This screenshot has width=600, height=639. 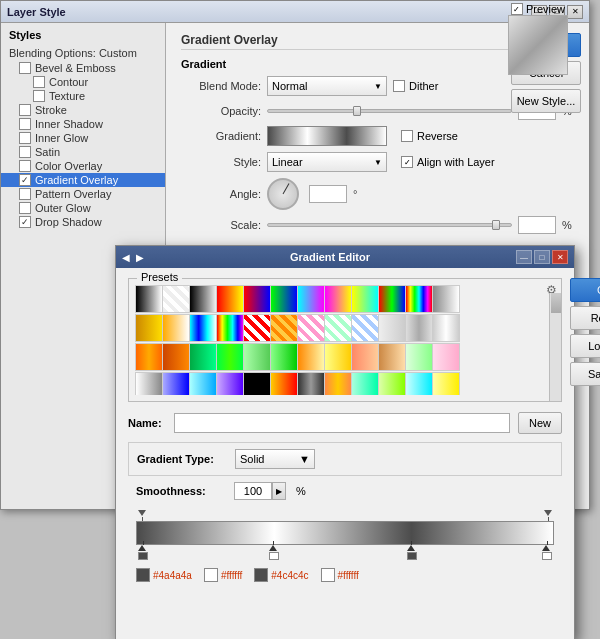 What do you see at coordinates (83, 138) in the screenshot?
I see `style-item-inner-glow: Inner Glow` at bounding box center [83, 138].